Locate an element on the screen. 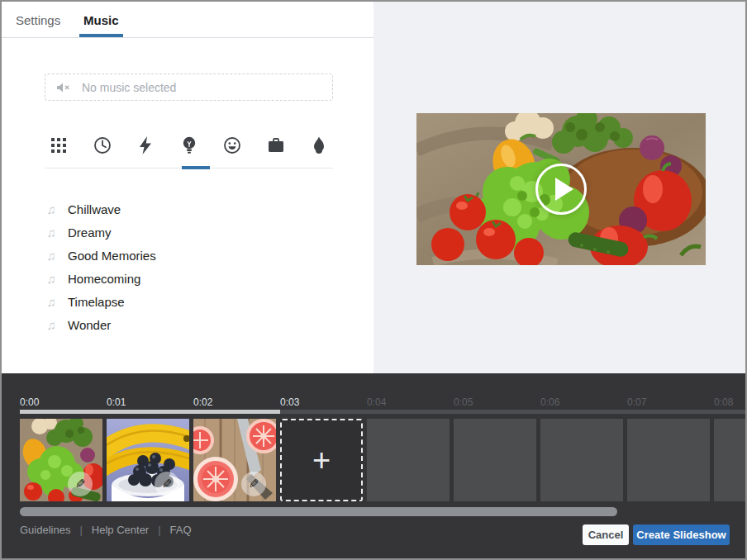  timeline-tick: 0:06 is located at coordinates (550, 402).